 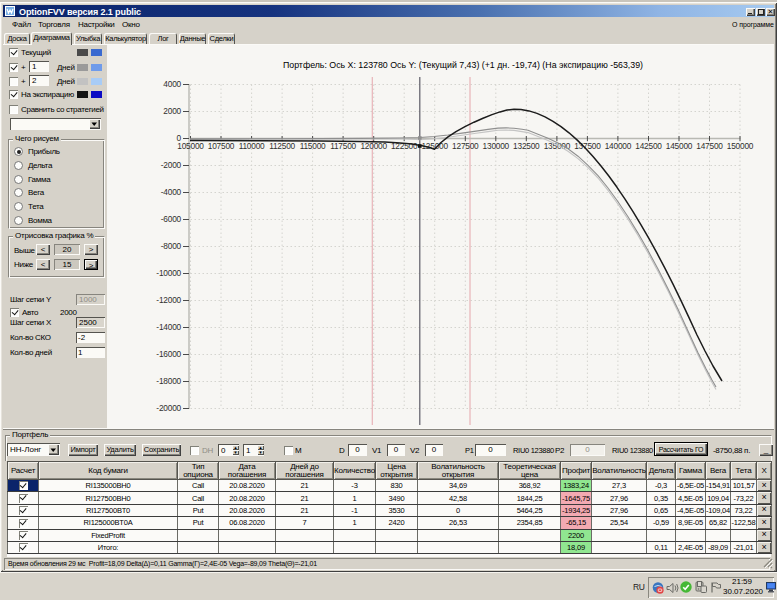 What do you see at coordinates (168, 354) in the screenshot?
I see `svg-text: -16000` at bounding box center [168, 354].